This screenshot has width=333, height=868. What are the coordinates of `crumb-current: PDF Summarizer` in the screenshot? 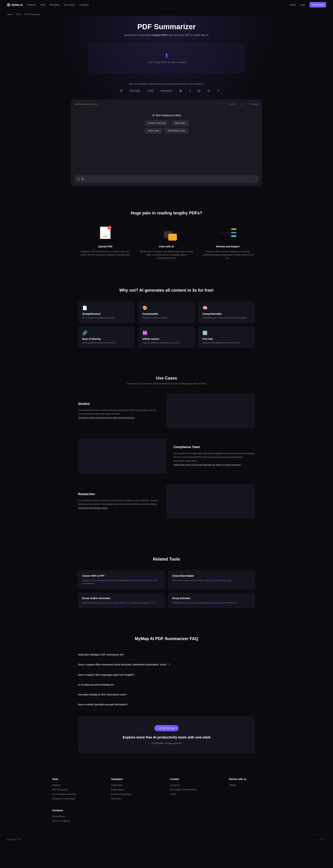 It's located at (32, 14).